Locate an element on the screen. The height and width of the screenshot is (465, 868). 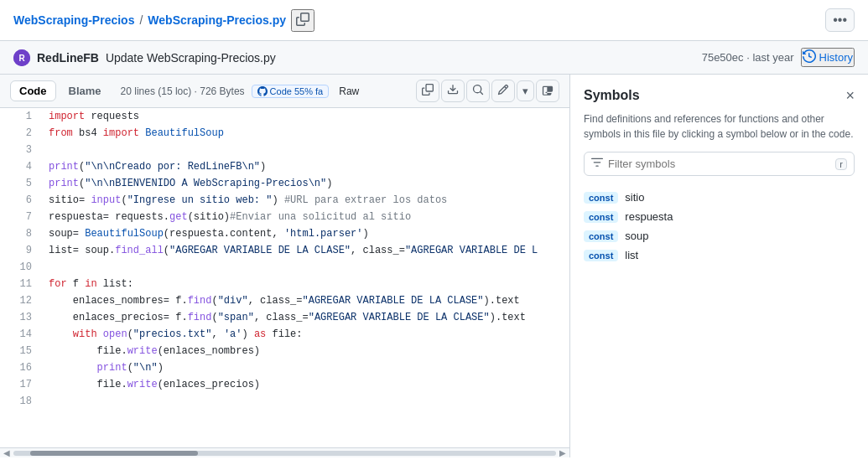
history-icon is located at coordinates (809, 57).